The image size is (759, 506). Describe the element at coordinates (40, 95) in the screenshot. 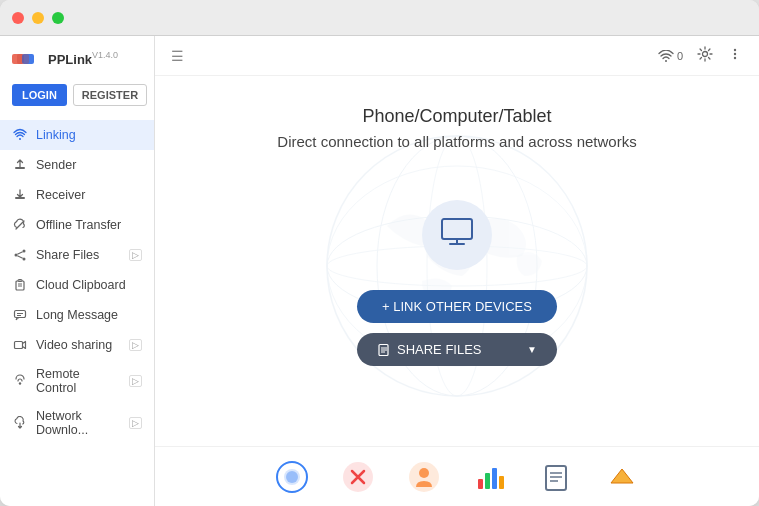

I see `login-button: LOGIN` at that location.